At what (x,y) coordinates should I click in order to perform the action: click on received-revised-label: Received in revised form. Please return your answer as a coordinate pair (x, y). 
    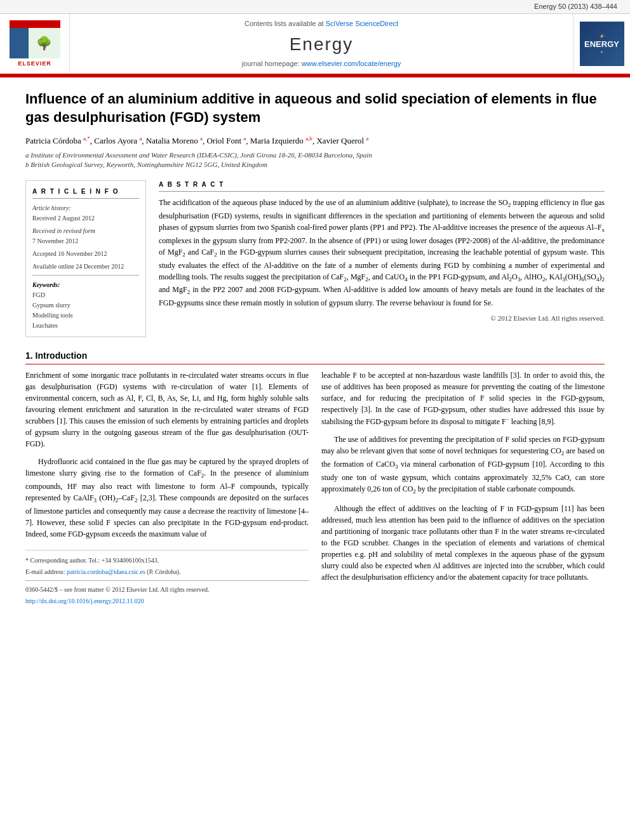
    Looking at the image, I should click on (86, 231).